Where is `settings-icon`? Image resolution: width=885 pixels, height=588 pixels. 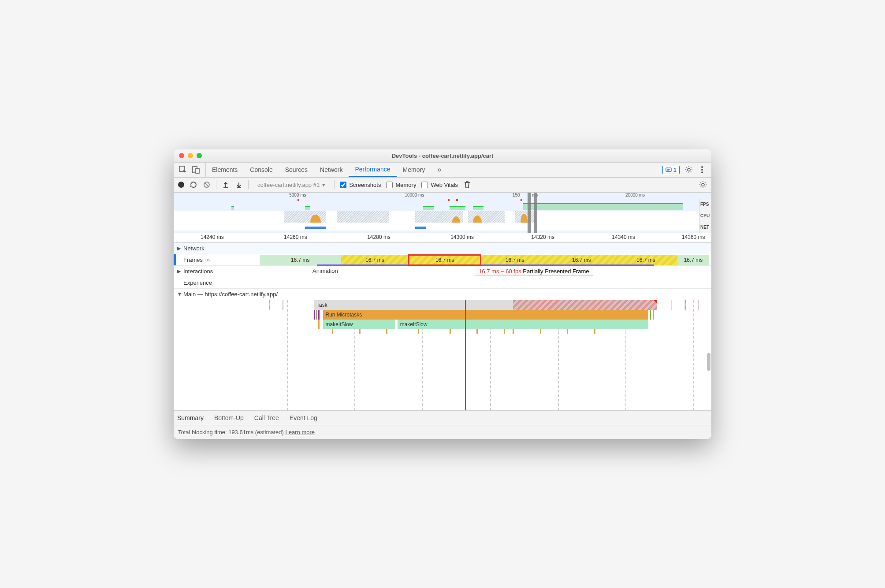 settings-icon is located at coordinates (689, 170).